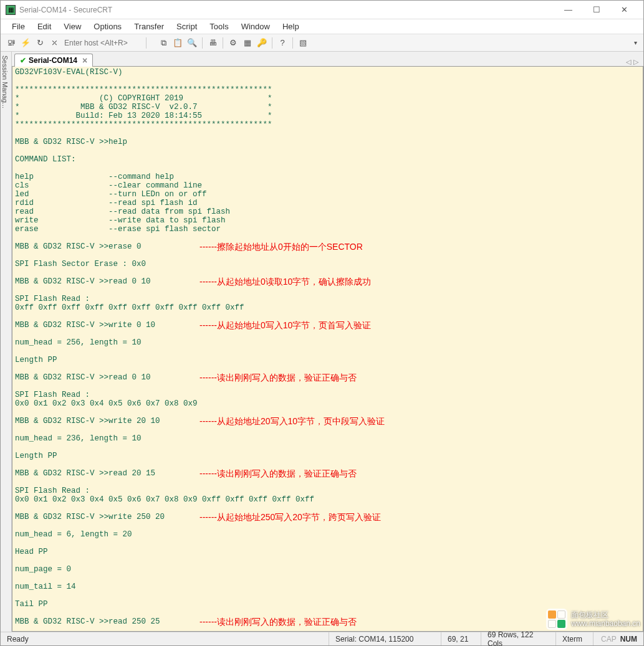 The image size is (644, 646). What do you see at coordinates (328, 98) in the screenshot?
I see `terminal-line: * (C) COPYRIGHT 2019 *` at bounding box center [328, 98].